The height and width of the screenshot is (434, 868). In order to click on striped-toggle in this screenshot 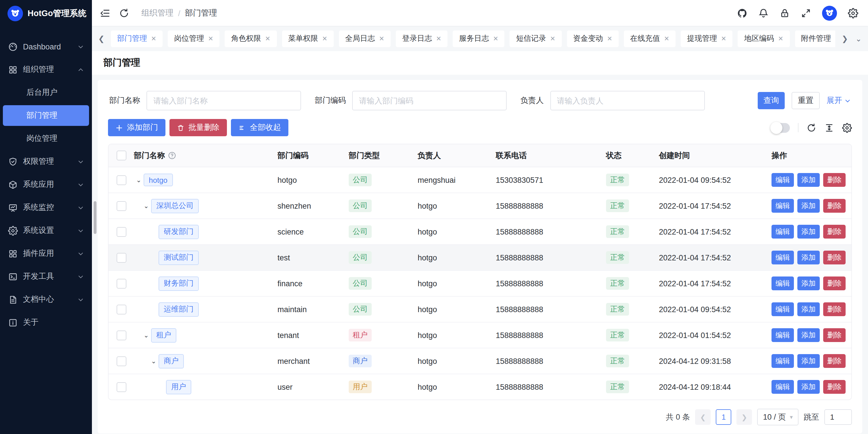, I will do `click(780, 127)`.